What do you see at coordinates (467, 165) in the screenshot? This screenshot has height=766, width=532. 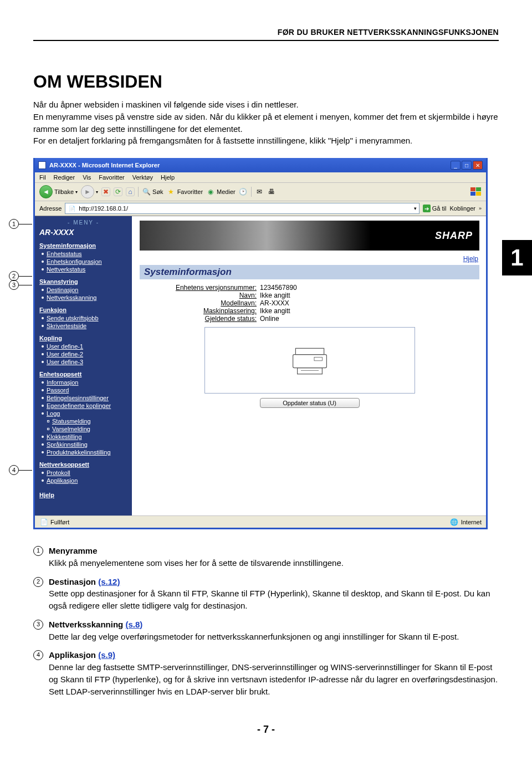 I see `maximize-button: □` at bounding box center [467, 165].